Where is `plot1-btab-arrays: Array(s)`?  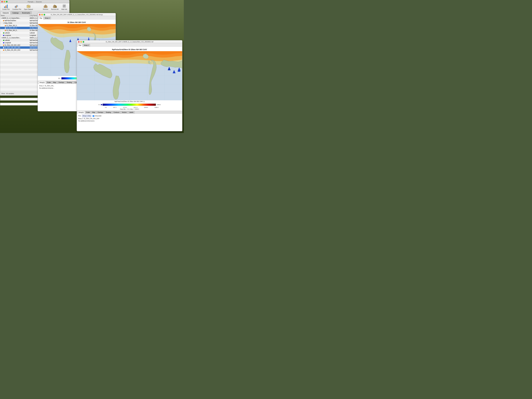 plot1-btab-arrays: Array(s) is located at coordinates (42, 82).